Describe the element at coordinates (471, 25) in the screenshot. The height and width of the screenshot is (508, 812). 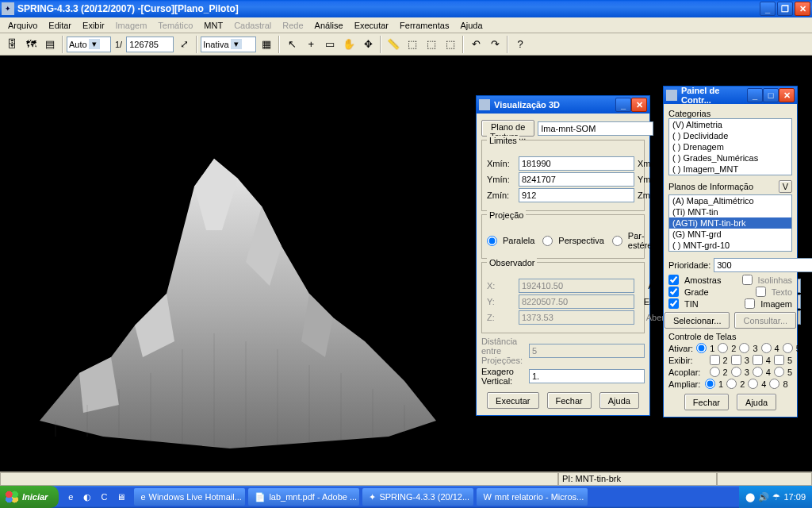
I see `menu-ajuda: Ajuda` at that location.